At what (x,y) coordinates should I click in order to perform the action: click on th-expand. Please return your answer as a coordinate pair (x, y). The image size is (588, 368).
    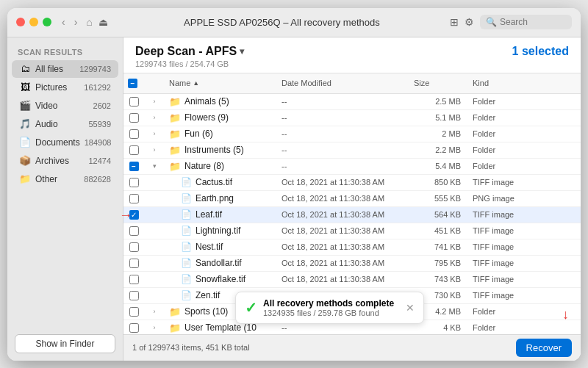
    Looking at the image, I should click on (154, 84).